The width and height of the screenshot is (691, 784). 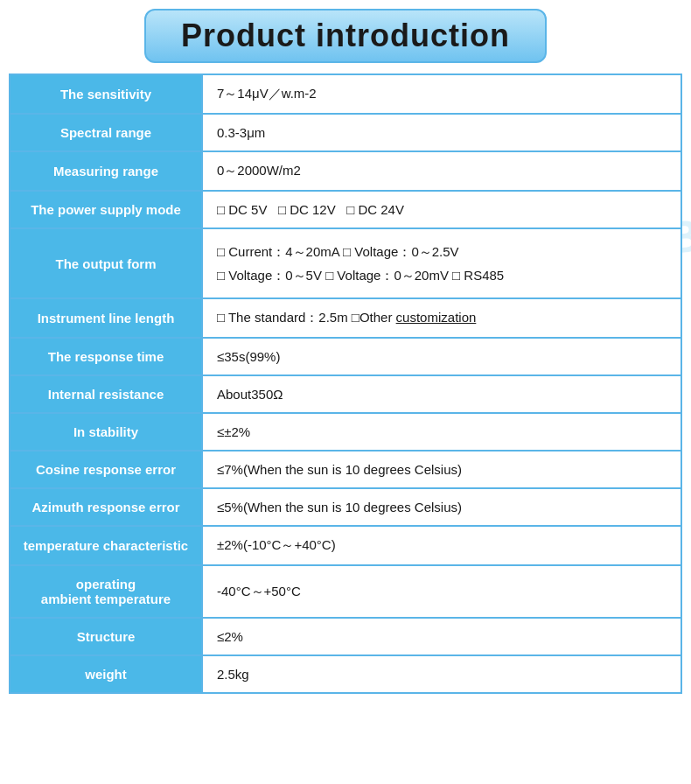 I want to click on label-azimuth-error: Azimuth response error, so click(x=106, y=508).